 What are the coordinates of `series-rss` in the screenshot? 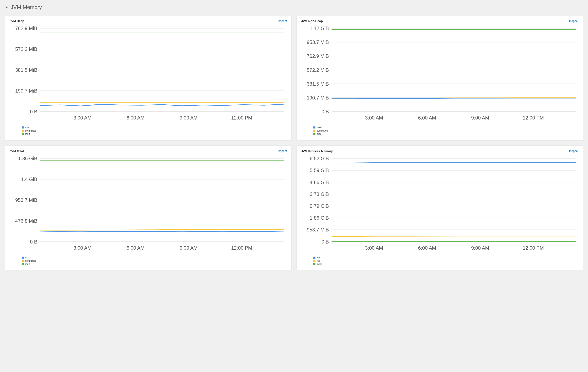 It's located at (454, 236).